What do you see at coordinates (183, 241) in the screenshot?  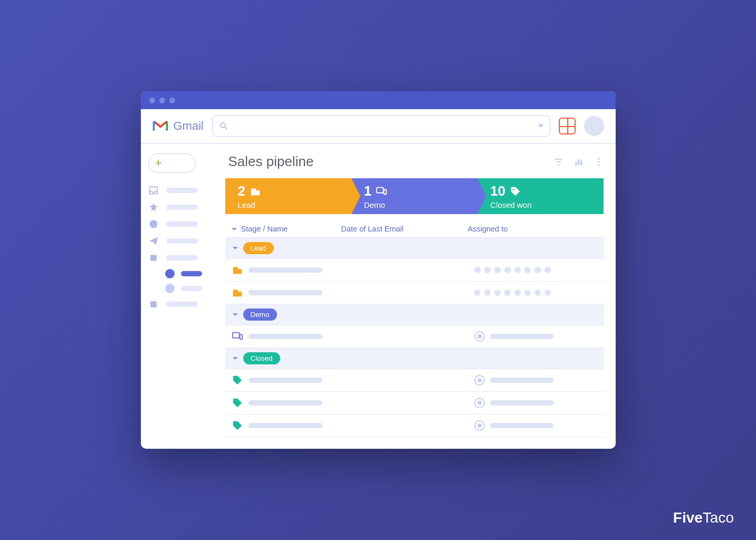 I see `sidebar-item-sent` at bounding box center [183, 241].